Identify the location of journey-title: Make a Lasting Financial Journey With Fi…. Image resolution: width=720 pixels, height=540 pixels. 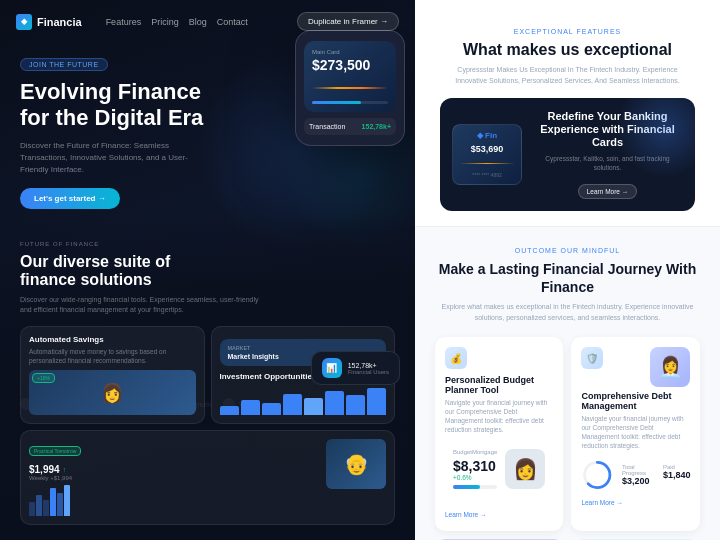
(568, 278).